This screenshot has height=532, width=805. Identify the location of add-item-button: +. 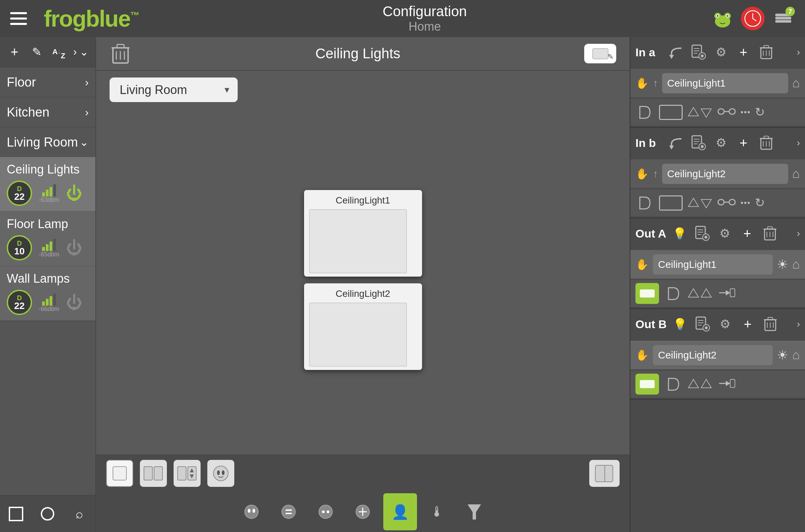
(15, 52).